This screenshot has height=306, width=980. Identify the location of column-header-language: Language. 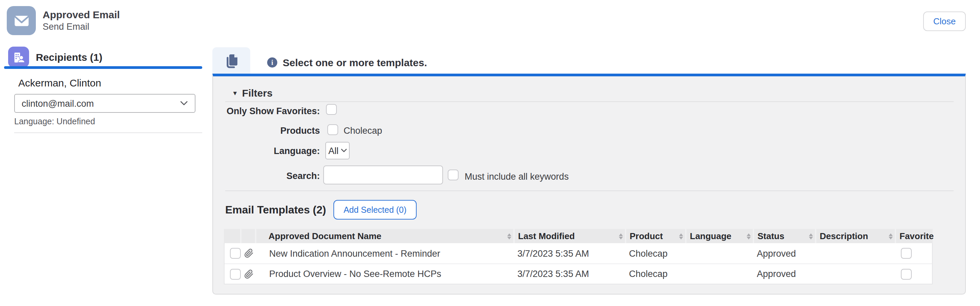
(720, 236).